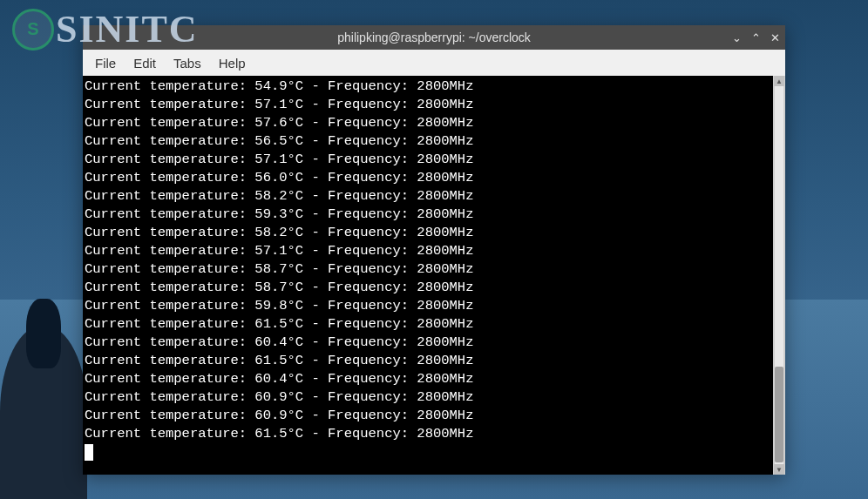 The width and height of the screenshot is (868, 499). Describe the element at coordinates (779, 469) in the screenshot. I see `scrollbar-down-button: ▼` at that location.